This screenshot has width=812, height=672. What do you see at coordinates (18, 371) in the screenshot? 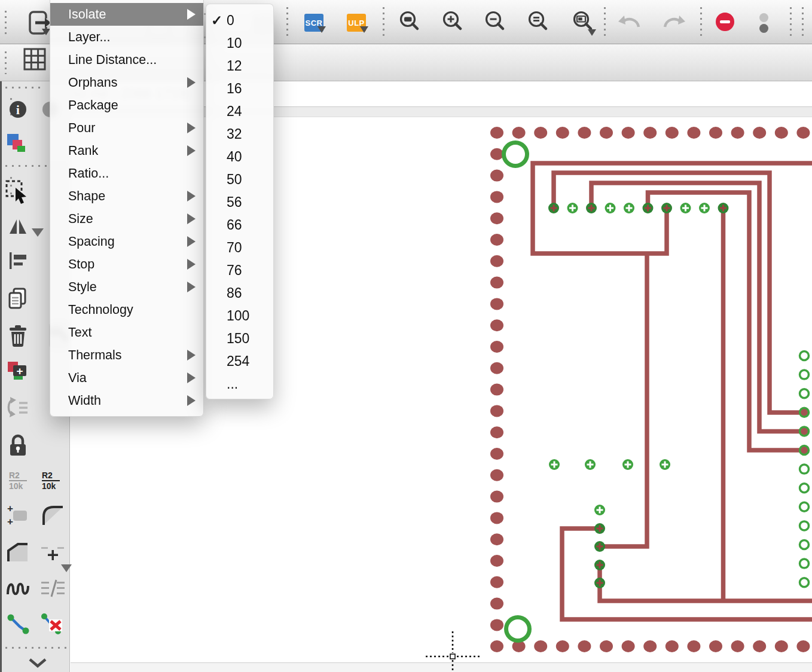
I see `add-tool: +` at bounding box center [18, 371].